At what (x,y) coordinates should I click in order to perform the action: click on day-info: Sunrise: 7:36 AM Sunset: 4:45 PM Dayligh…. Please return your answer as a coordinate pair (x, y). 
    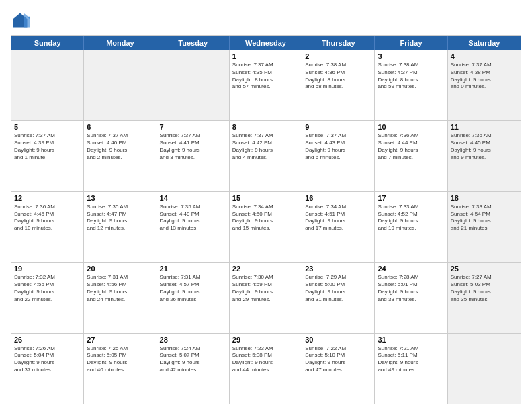
    Looking at the image, I should click on (484, 146).